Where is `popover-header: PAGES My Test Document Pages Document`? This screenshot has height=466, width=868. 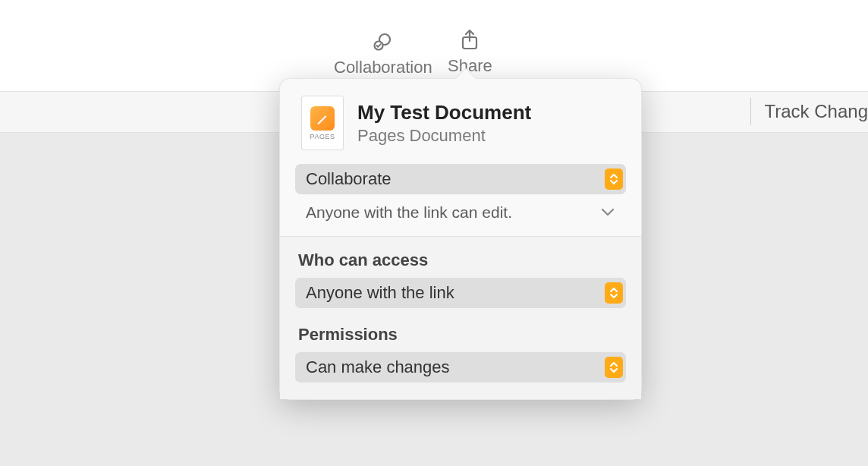
popover-header: PAGES My Test Document Pages Document is located at coordinates (461, 121).